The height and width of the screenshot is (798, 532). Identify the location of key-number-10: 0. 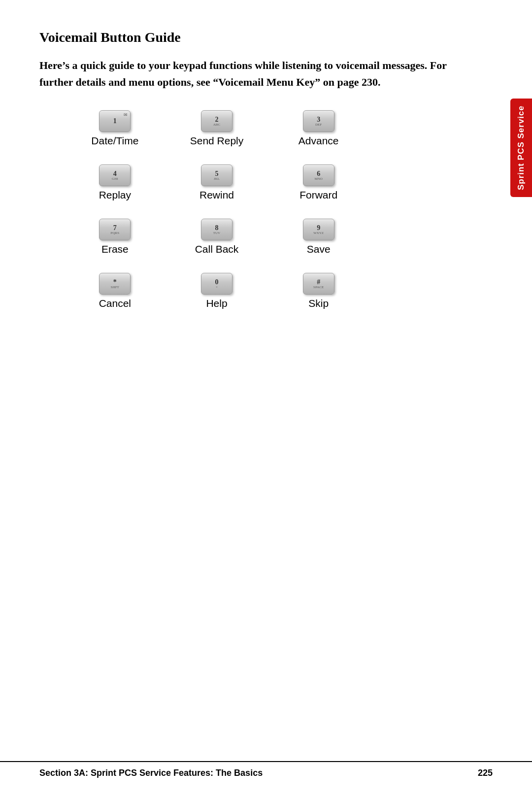
(217, 282).